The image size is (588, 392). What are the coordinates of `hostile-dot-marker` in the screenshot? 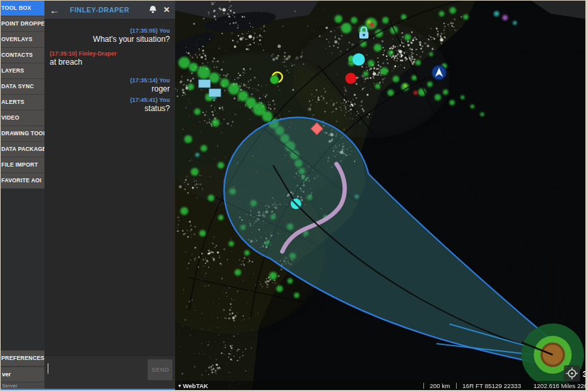 It's located at (351, 78).